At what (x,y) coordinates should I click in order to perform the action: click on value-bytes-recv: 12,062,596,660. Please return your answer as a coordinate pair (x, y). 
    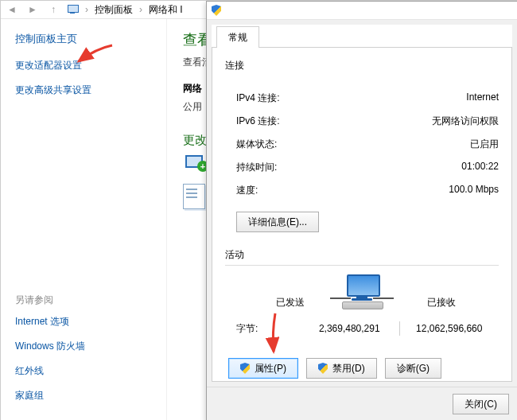
    Looking at the image, I should click on (450, 329).